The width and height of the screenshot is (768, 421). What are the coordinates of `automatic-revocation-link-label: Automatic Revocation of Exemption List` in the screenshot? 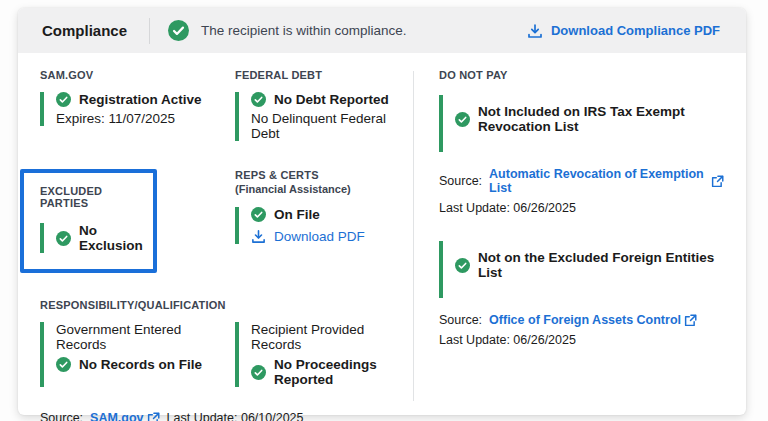 It's located at (598, 181).